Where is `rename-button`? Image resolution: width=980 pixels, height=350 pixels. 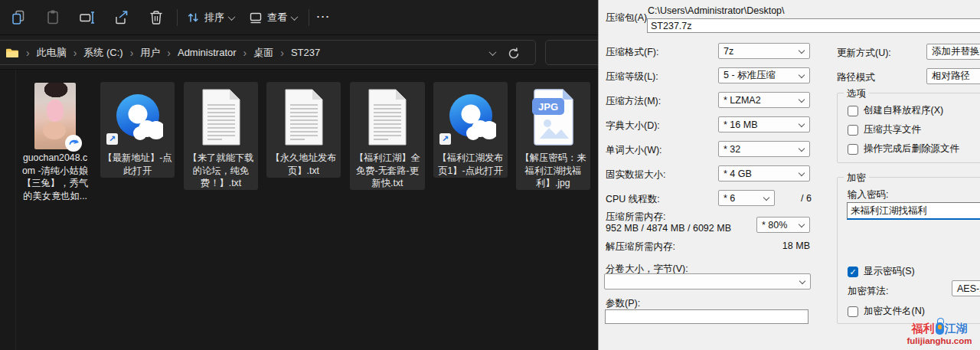 rename-button is located at coordinates (87, 18).